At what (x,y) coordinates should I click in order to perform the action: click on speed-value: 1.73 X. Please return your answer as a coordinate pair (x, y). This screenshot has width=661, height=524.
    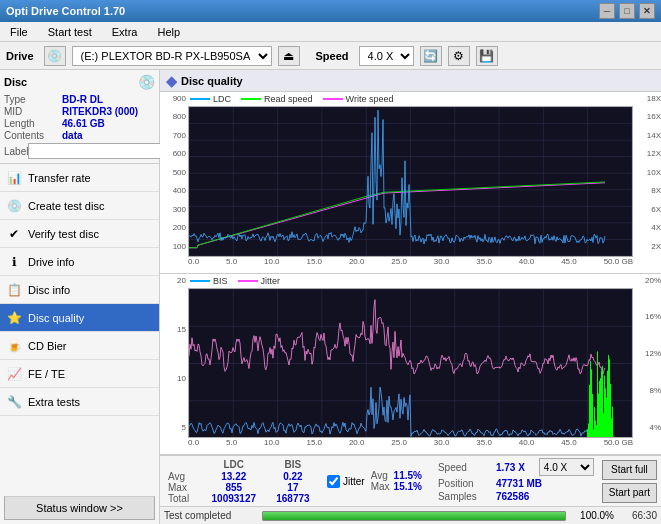
    Looking at the image, I should click on (510, 468).